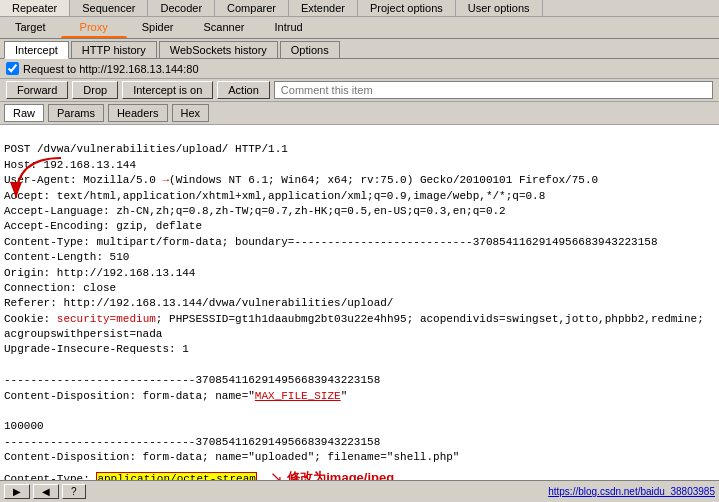 Image resolution: width=719 pixels, height=502 pixels. I want to click on request-line-1: POST /dvwa/vulnerabilities/upload/ HTTP/…, so click(146, 149).